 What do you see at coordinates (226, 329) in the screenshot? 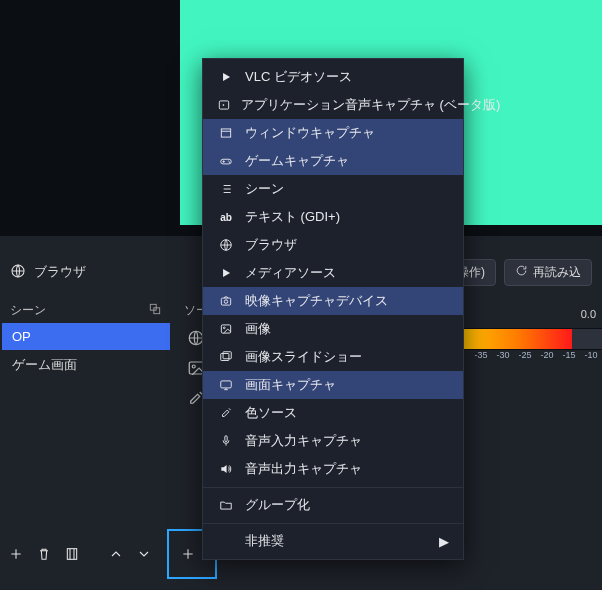
I see `image-icon` at bounding box center [226, 329].